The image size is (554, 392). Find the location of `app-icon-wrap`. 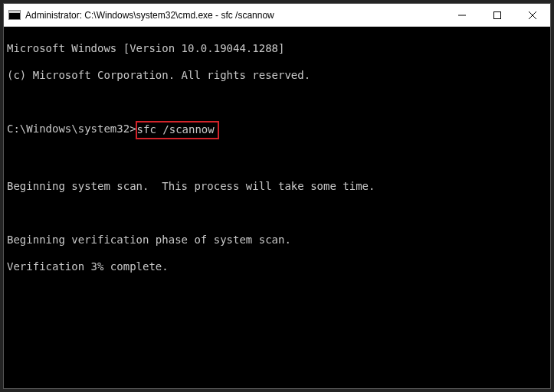

app-icon-wrap is located at coordinates (15, 15).